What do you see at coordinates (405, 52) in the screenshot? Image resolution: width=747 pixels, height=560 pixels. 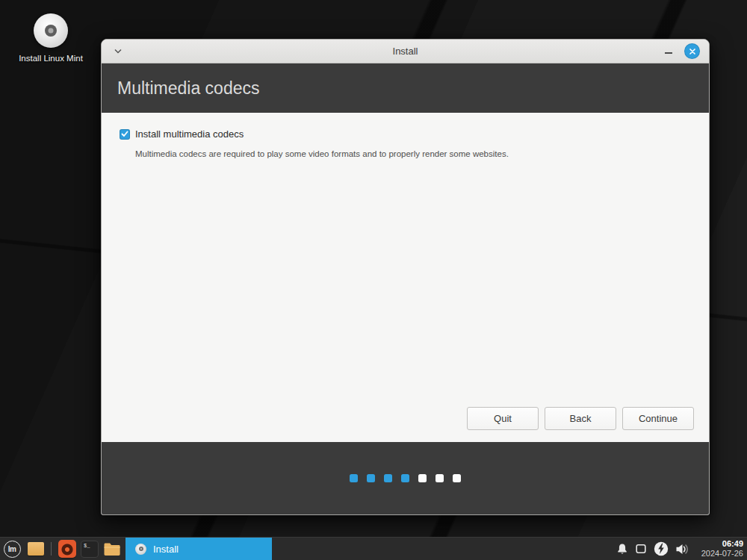 I see `titlebar: Install` at bounding box center [405, 52].